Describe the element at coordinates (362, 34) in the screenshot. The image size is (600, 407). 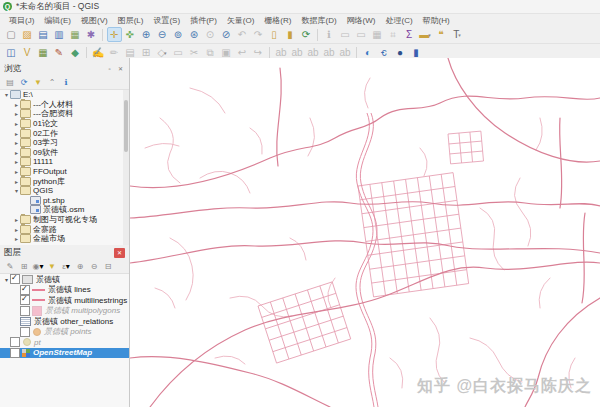
I see `deselect-features: ▭` at that location.